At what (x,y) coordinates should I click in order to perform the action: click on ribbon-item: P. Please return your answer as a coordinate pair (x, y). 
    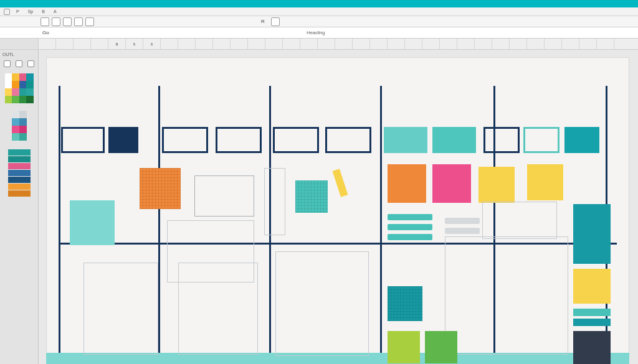
    Looking at the image, I should click on (17, 11).